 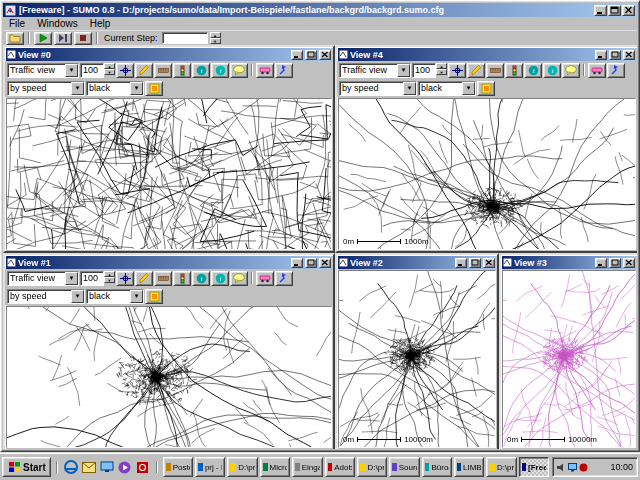 What do you see at coordinates (210, 467) in the screenshot?
I see `task-button: prj - M...` at bounding box center [210, 467].